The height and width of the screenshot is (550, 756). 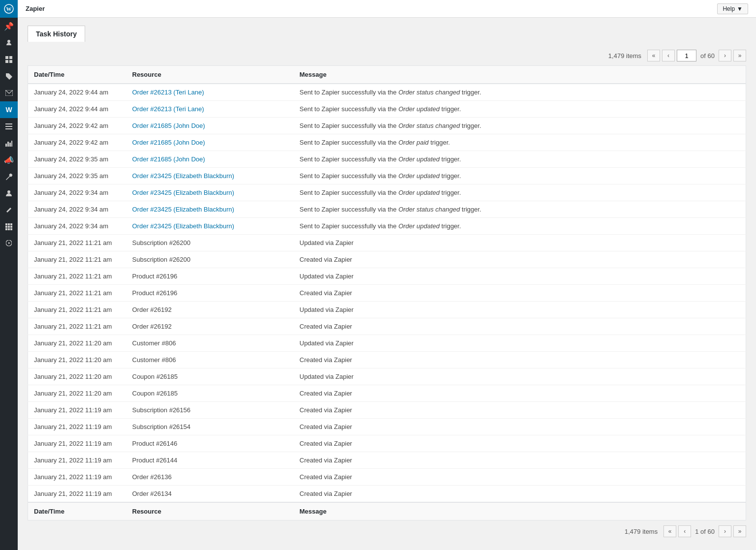 What do you see at coordinates (740, 531) in the screenshot?
I see `last-page-btn-bottom: »` at bounding box center [740, 531].